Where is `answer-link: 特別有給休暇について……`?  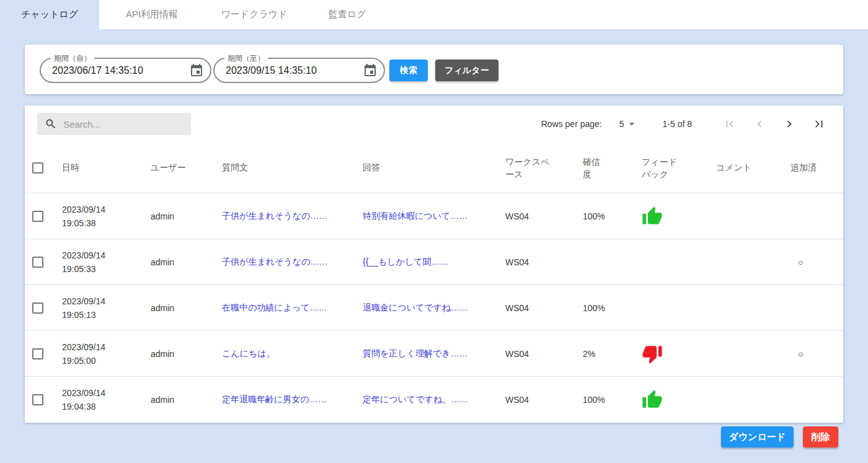 answer-link: 特別有給休暇について…… is located at coordinates (415, 216).